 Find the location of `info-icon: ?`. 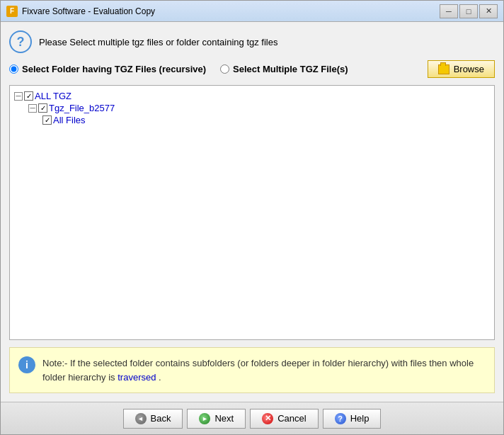

info-icon: ? is located at coordinates (21, 42).